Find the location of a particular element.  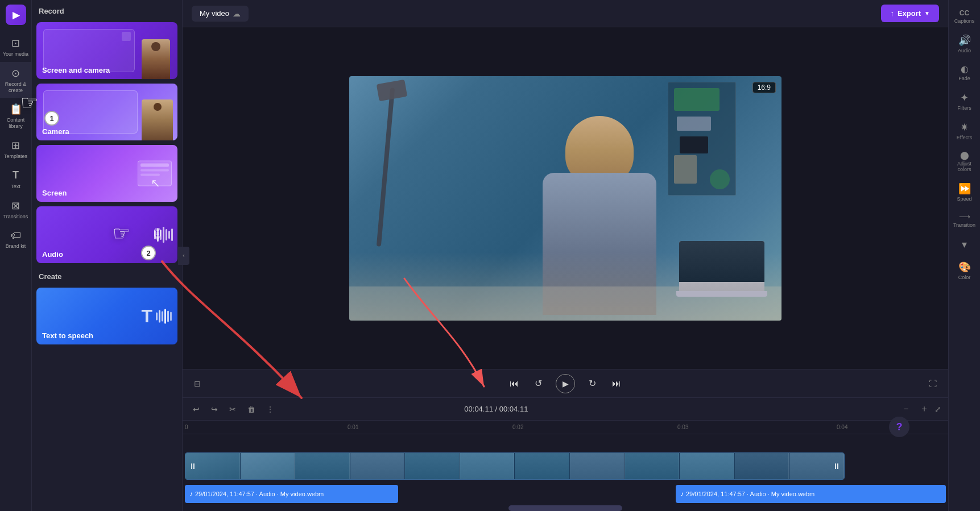

rewind-button: ↺ is located at coordinates (538, 383).